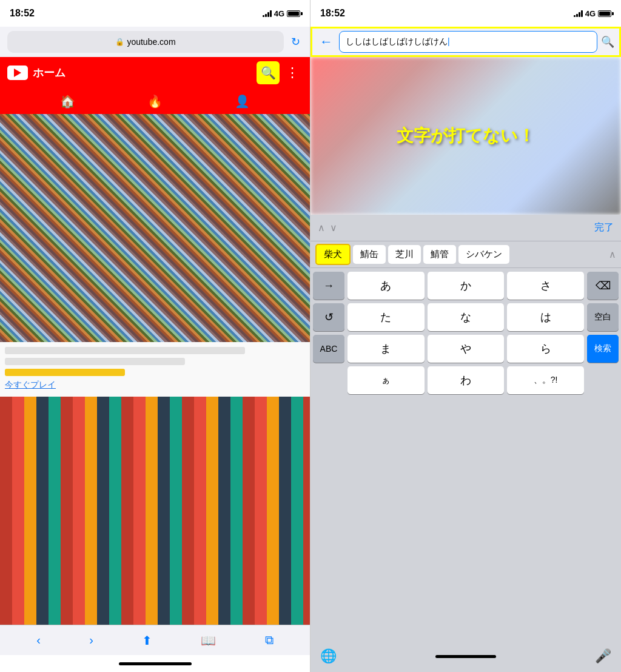 This screenshot has width=621, height=672. What do you see at coordinates (484, 254) in the screenshot?
I see `suggestion-text-4: シバケン` at bounding box center [484, 254].